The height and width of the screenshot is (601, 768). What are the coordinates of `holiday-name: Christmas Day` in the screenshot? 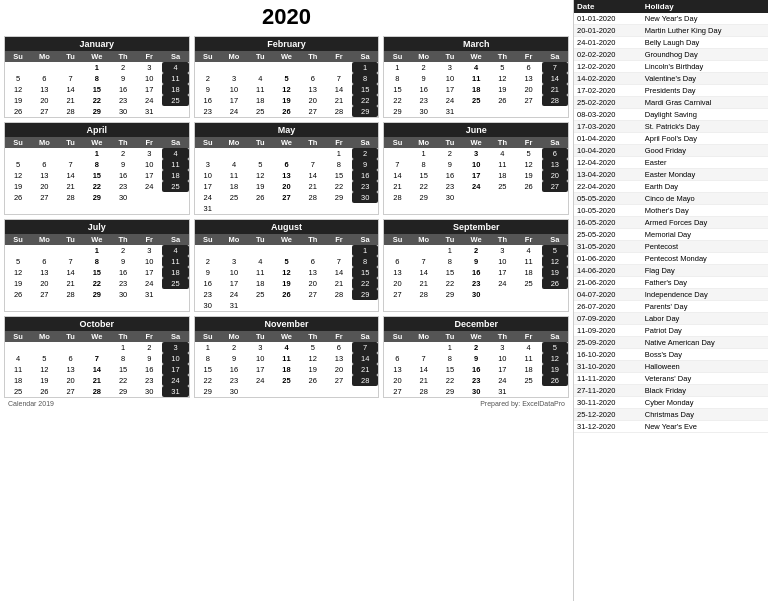 It's located at (705, 415).